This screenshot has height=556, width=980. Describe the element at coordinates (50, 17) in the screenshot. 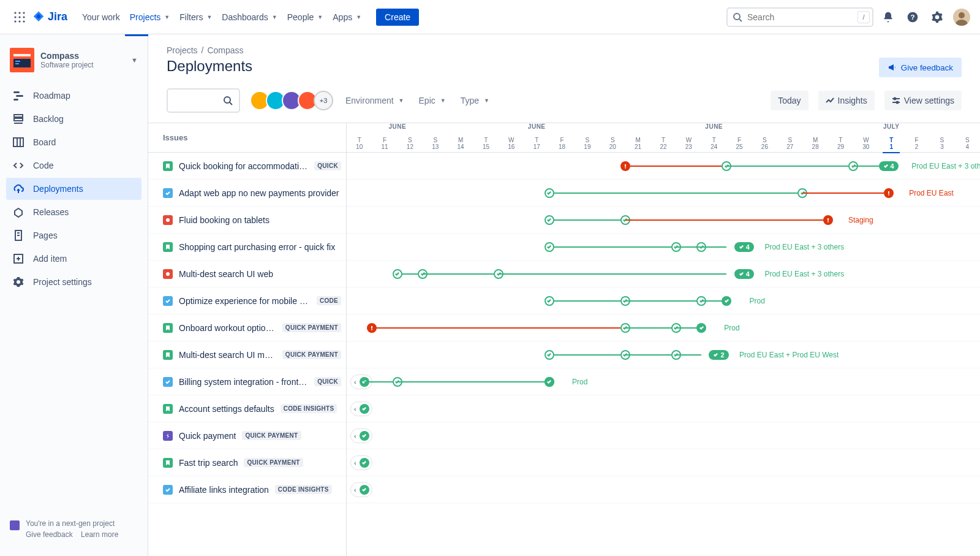

I see `jira-logo: Jira` at that location.